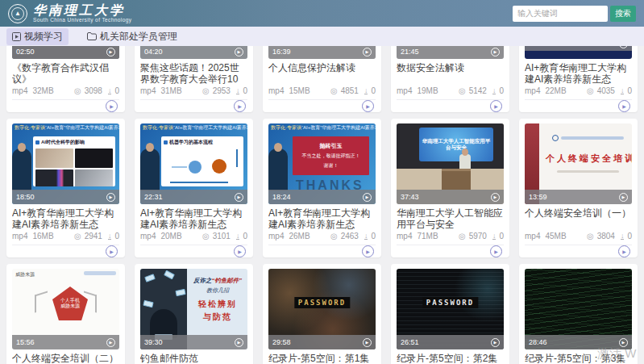 This screenshot has height=364, width=644. What do you see at coordinates (322, 314) in the screenshot?
I see `video-card: PASSWORD 29:58 ▶ 纪录片-第5空间：第1集 透明的时代` at bounding box center [322, 314].